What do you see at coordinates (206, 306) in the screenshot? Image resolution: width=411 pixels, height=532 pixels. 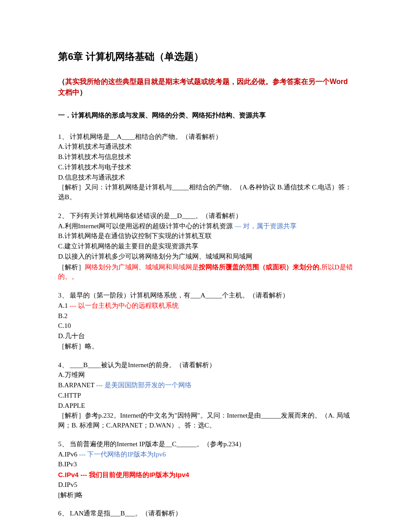 I see `q3-option-a: A.1 --- 以一台主机为中心的远程联机系统` at bounding box center [206, 306].